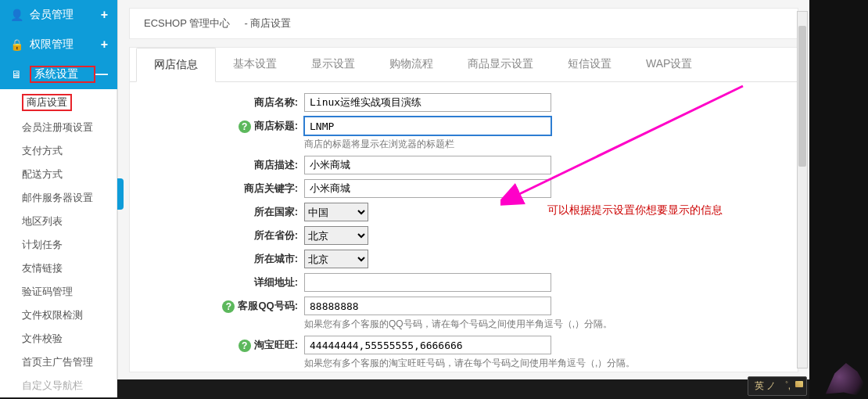 The height and width of the screenshot is (399, 868). What do you see at coordinates (669, 64) in the screenshot?
I see `tab-wap: WAP设置` at bounding box center [669, 64].